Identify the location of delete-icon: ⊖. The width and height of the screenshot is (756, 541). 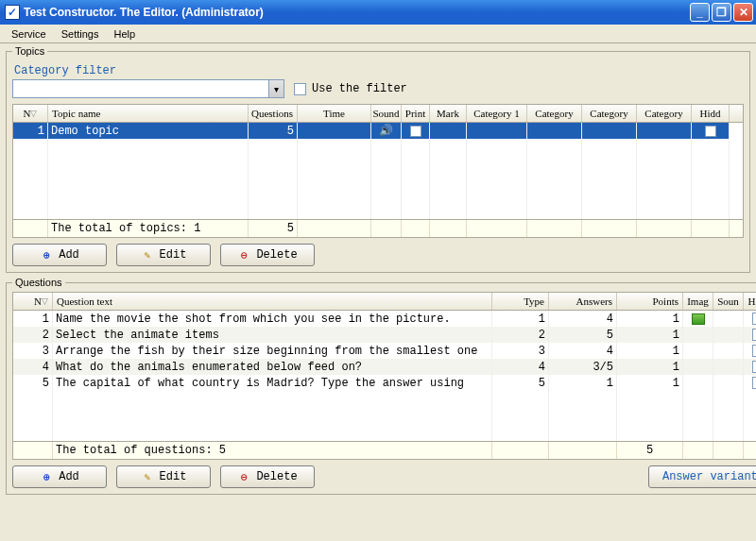
(244, 477).